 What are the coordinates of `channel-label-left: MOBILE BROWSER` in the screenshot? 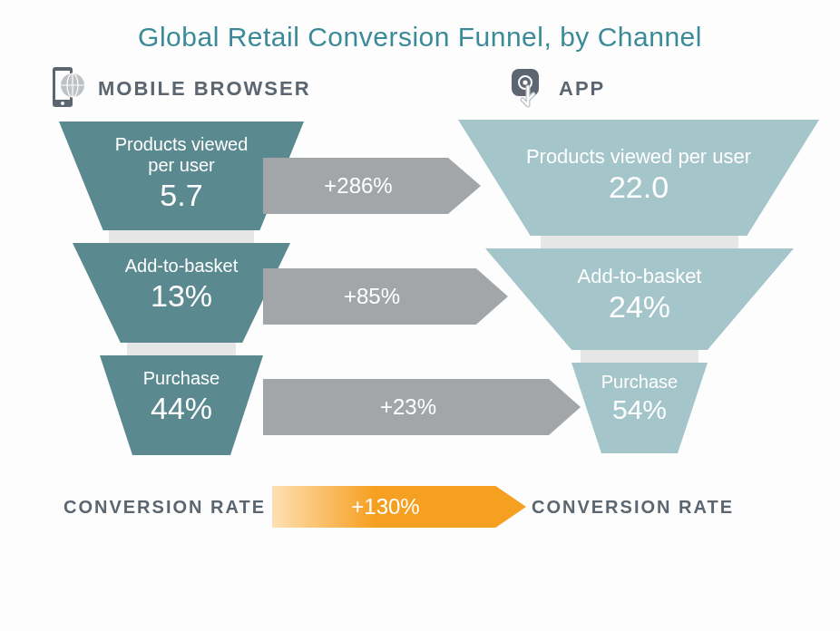 It's located at (205, 89).